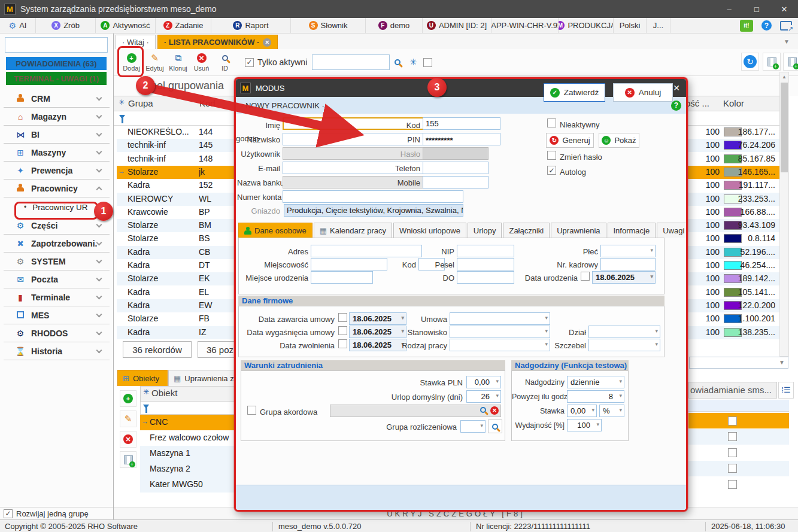  What do you see at coordinates (366, 251) in the screenshot?
I see `adres-field` at bounding box center [366, 251].